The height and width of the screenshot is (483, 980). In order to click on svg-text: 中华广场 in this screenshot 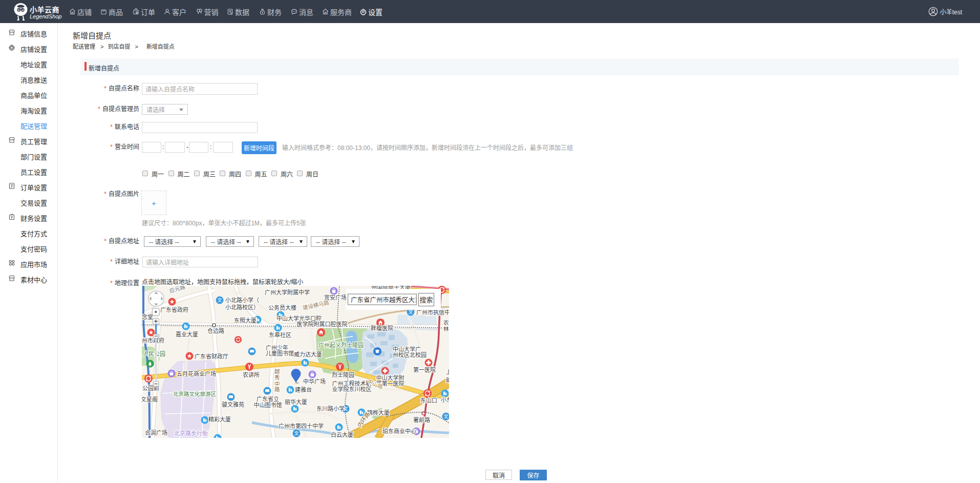, I will do `click(314, 381)`.